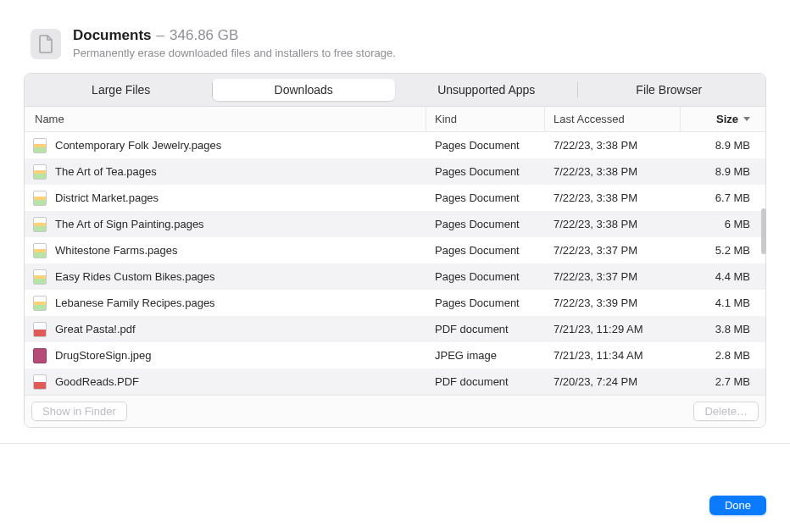 Image resolution: width=790 pixels, height=532 pixels. What do you see at coordinates (395, 356) in the screenshot?
I see `table-row: DrugStoreSign.jpegJPEG image7/21/23, 11:…` at bounding box center [395, 356].